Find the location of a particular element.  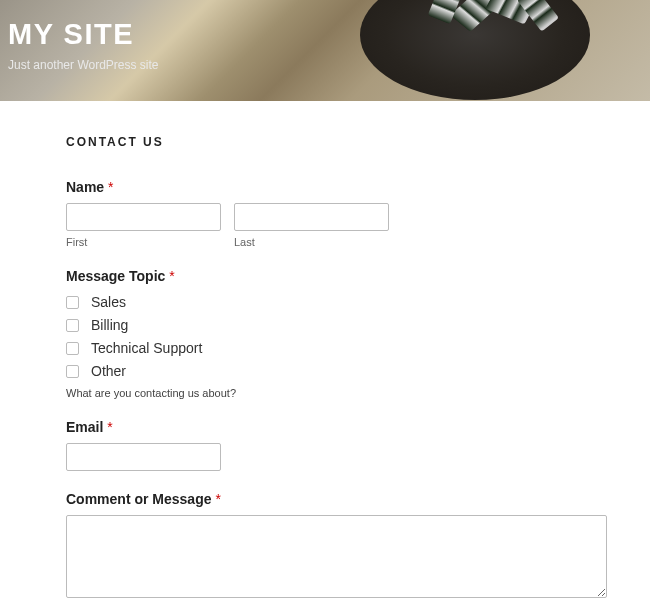

name-label: Name * is located at coordinates (338, 187).